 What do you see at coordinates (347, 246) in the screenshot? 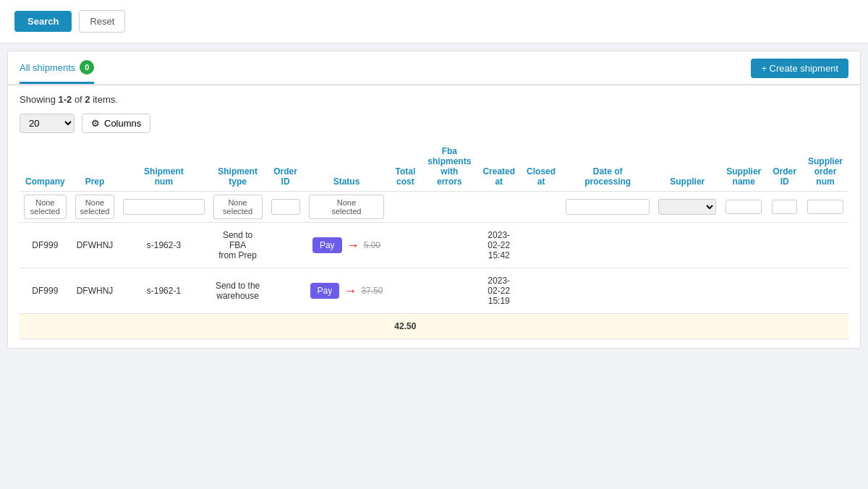
I see `cell-status-1: Pay → 5.00` at bounding box center [347, 246].